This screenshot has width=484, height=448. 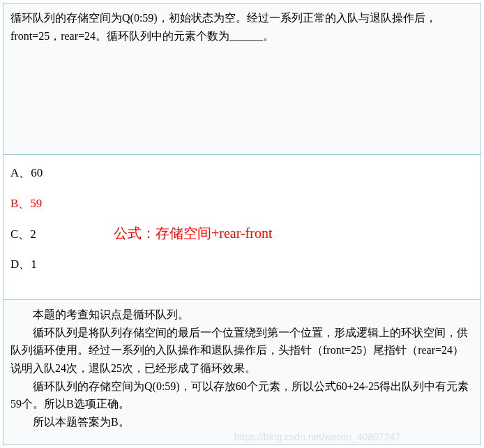 I want to click on explanation-p2: 循环队列是将队列存储空间的最后一个位置绕到第一个位置，形成逻辑上的环状空间，供队…, so click(x=242, y=350).